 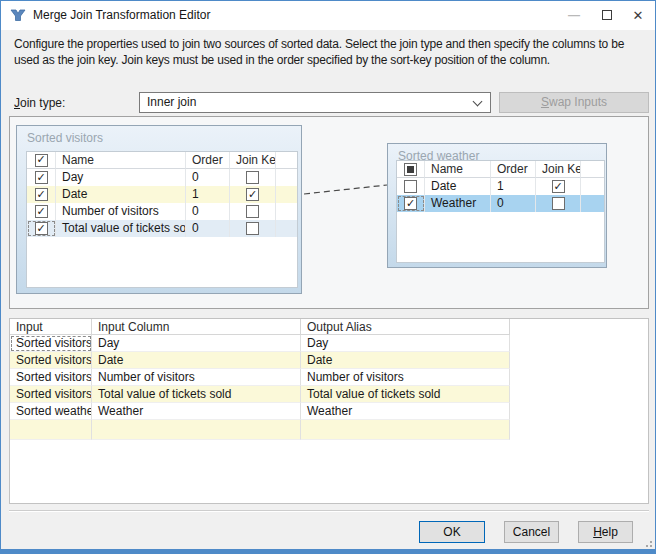 I want to click on output-alias-cell: Total value of tickets sold, so click(x=406, y=394).